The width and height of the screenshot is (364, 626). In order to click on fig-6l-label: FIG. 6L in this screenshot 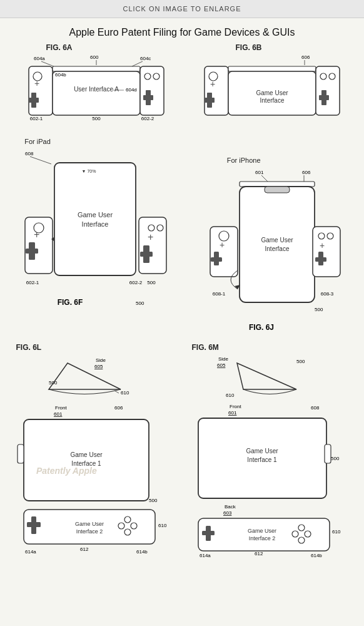, I will do `click(29, 347)`.